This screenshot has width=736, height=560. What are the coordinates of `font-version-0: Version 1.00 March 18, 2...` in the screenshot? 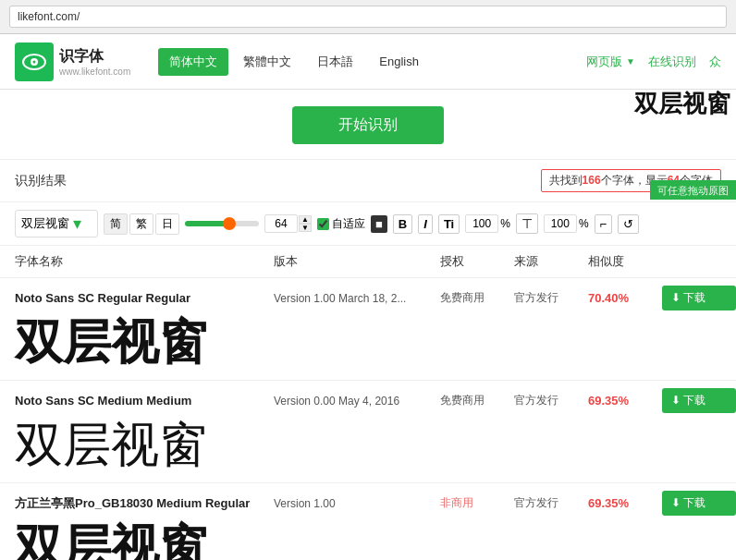 It's located at (357, 298).